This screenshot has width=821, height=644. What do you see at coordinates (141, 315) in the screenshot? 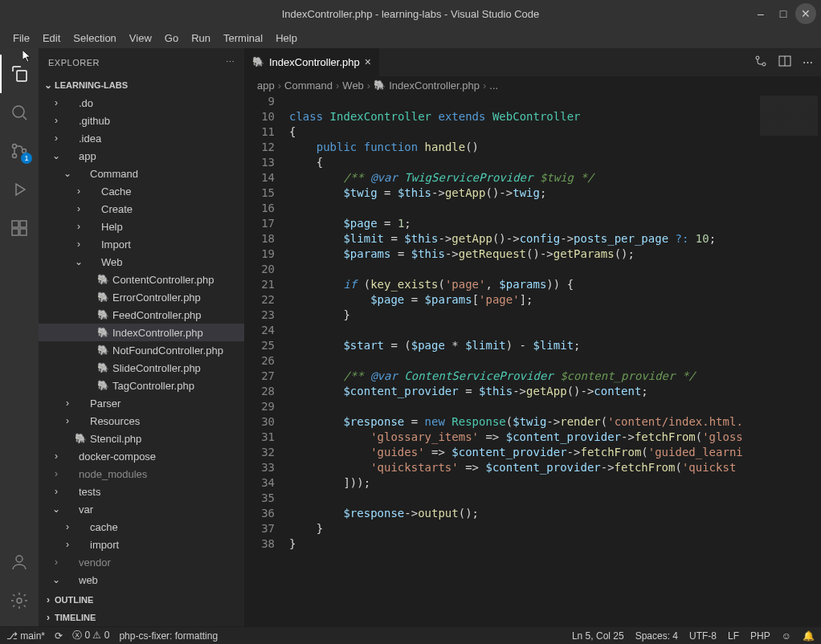
I see `file-item: 🐘FeedController.php` at bounding box center [141, 315].